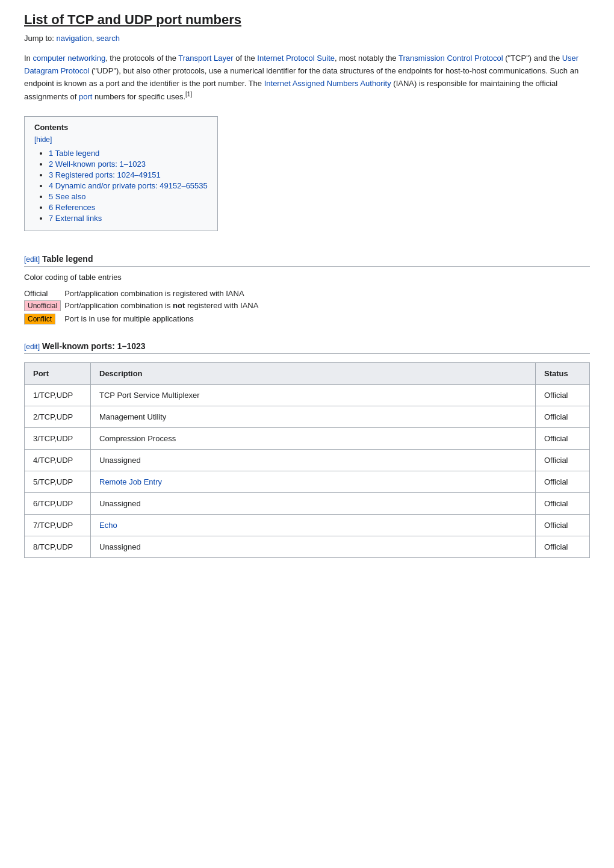 The image size is (614, 868). Describe the element at coordinates (75, 218) in the screenshot. I see `contents-link-7: 7 External links` at that location.